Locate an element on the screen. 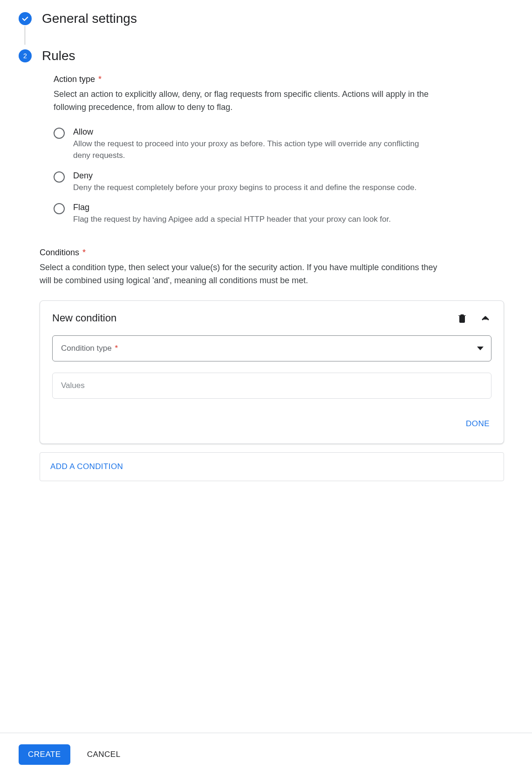  values-input-wrap is located at coordinates (272, 386).